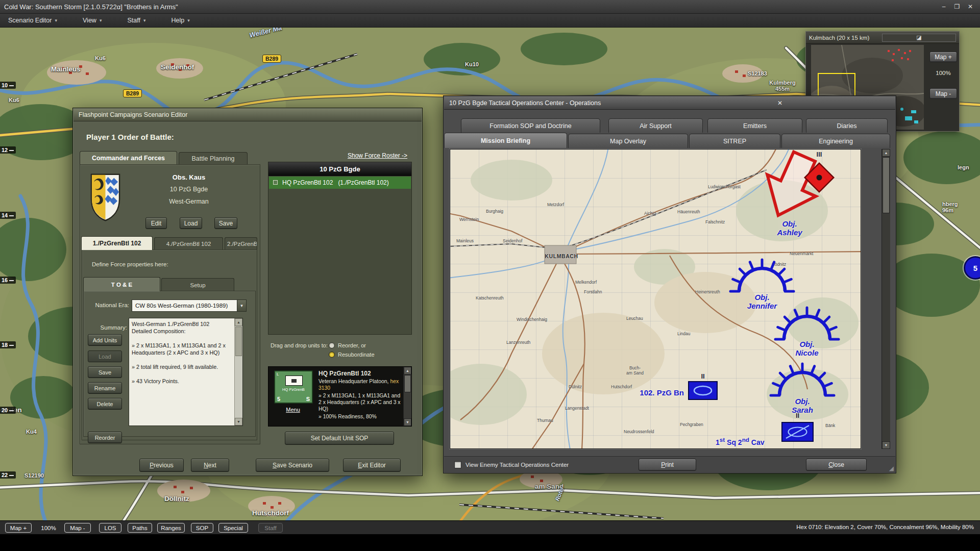 This screenshot has height=551, width=980. I want to click on load-button: Load, so click(191, 223).